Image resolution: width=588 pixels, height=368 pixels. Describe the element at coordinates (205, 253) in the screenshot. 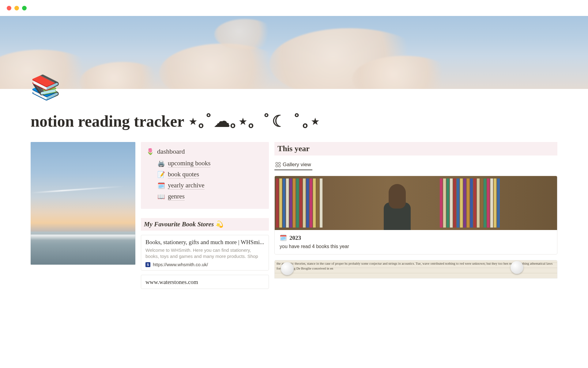

I see `bookmark-description: Welcome to WHSmith. Here you can find st…` at that location.